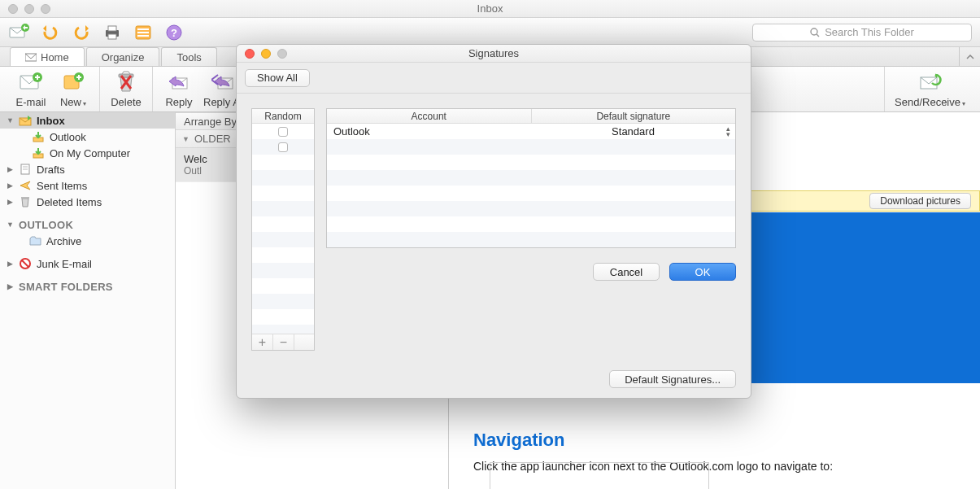  What do you see at coordinates (921, 201) in the screenshot?
I see `download-pictures-button: Download pictures` at bounding box center [921, 201].